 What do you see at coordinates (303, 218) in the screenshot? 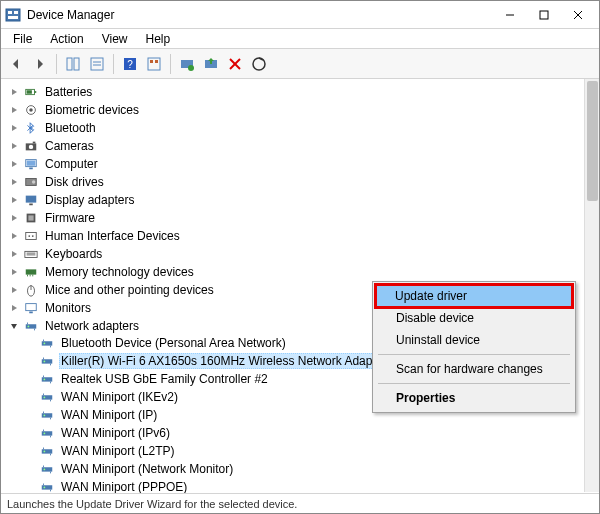
I see `tree-category-row: Firmware` at bounding box center [303, 218].